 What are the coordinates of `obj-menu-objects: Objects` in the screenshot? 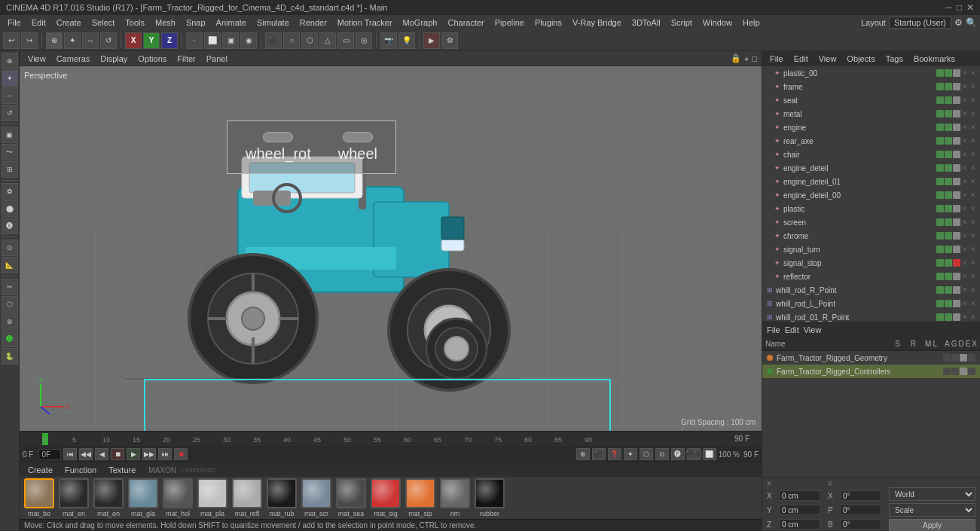 It's located at (860, 59).